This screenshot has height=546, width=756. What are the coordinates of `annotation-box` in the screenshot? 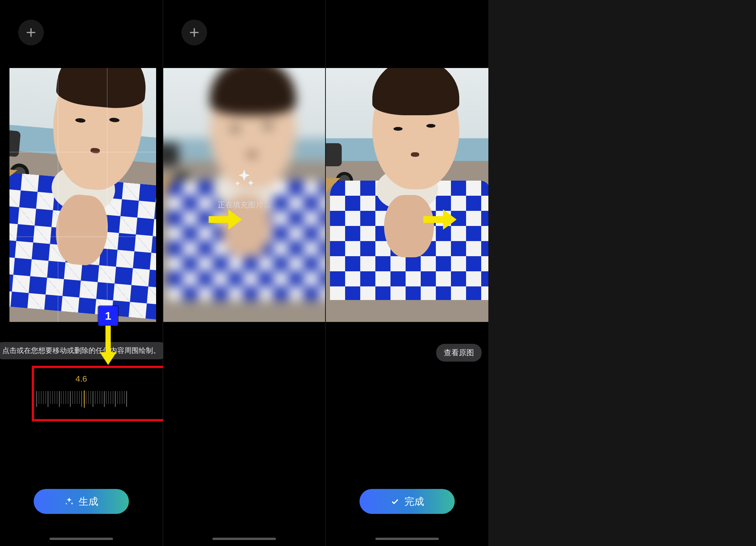 It's located at (104, 394).